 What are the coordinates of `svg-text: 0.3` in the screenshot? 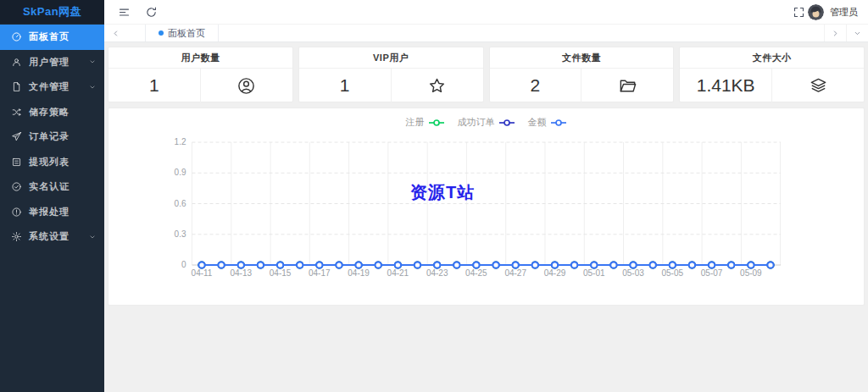 It's located at (181, 234).